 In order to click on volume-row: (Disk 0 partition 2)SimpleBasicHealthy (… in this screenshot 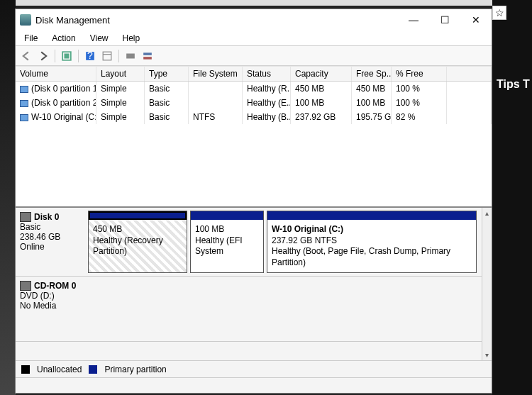, I will do `click(254, 103)`.